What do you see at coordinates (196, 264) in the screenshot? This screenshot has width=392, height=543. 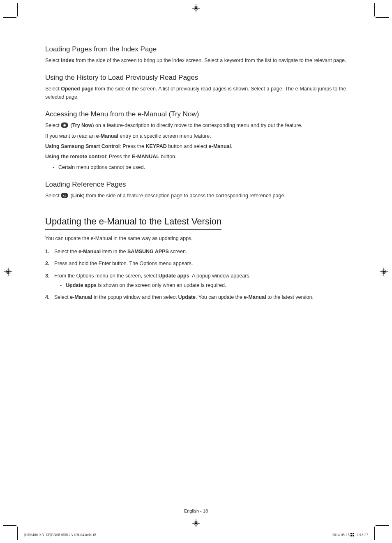 I see `step-item: Press and hold the Enter button. The Opt…` at bounding box center [196, 264].